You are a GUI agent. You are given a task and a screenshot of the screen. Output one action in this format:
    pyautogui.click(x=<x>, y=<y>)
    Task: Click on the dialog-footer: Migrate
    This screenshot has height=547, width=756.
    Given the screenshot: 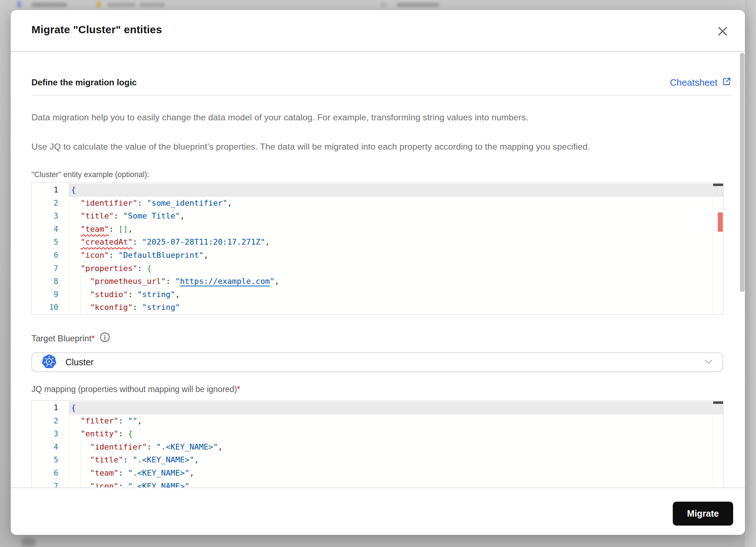 What is the action you would take?
    pyautogui.click(x=378, y=511)
    